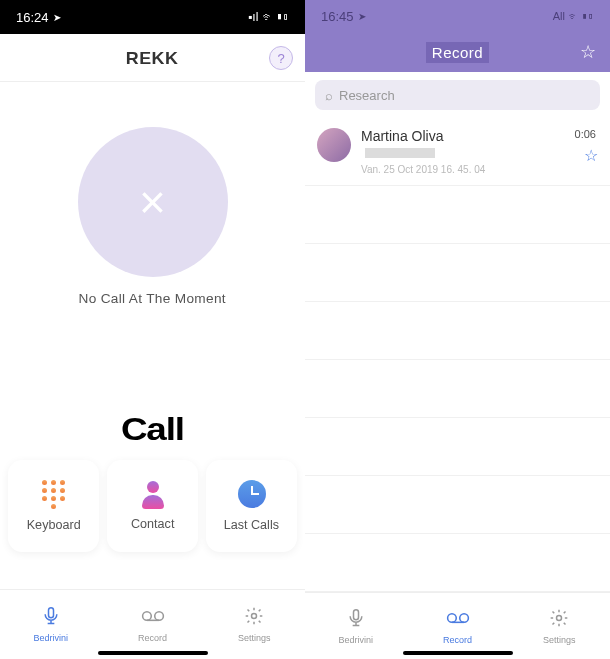 This screenshot has width=610, height=659. Describe the element at coordinates (32, 18) in the screenshot. I see `clock-time: 16:24` at that location.